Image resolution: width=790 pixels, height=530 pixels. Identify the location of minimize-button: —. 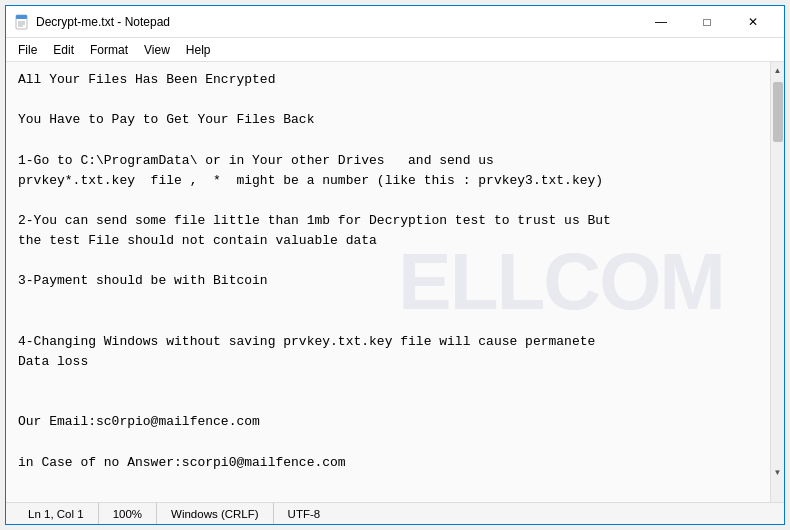
(661, 22).